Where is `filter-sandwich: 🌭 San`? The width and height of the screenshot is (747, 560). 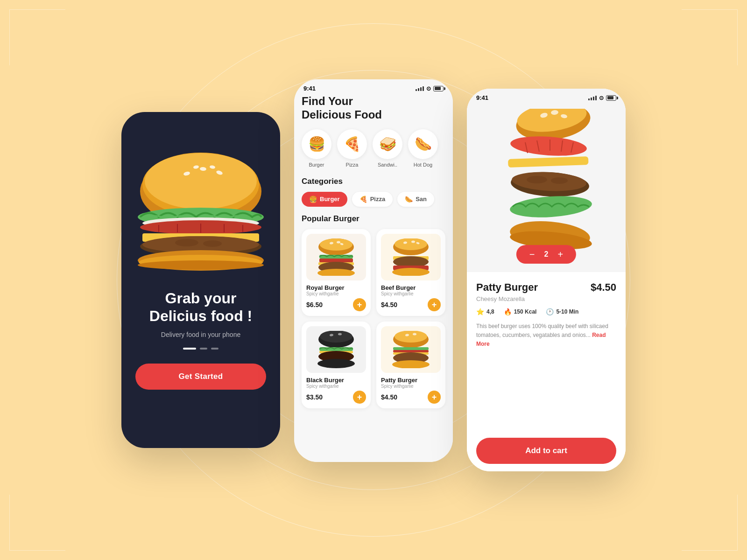 filter-sandwich: 🌭 San is located at coordinates (416, 199).